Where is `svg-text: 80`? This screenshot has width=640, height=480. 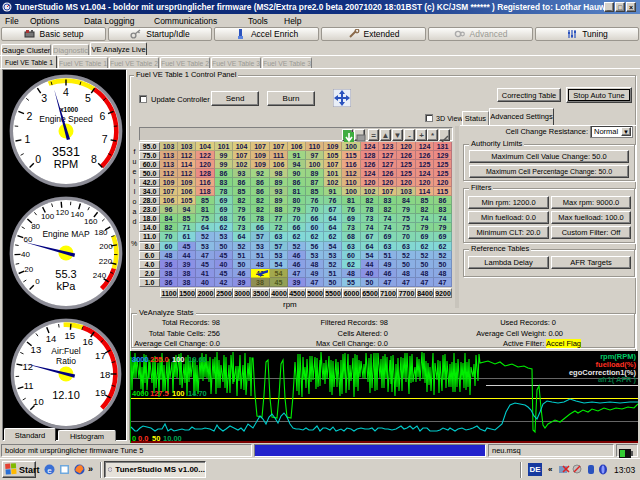 svg-text: 80 is located at coordinates (36, 226).